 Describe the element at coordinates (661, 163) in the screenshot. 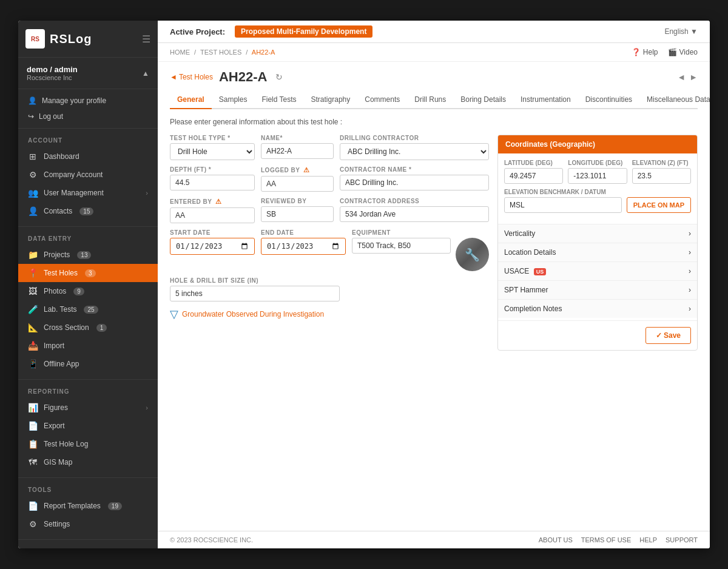

I see `elevation-label: ELEVATION (Z) (FT)` at that location.